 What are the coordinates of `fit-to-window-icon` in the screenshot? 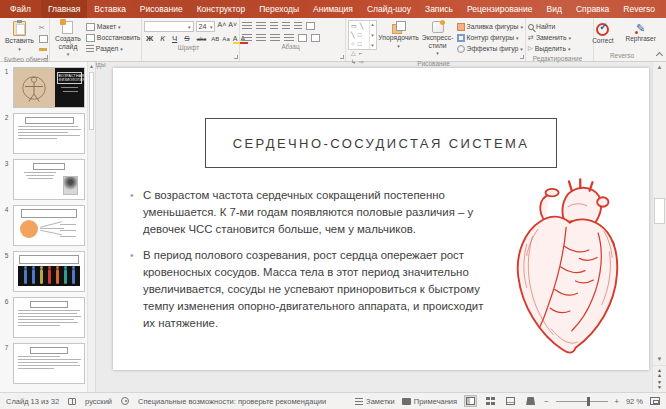 It's located at (655, 401).